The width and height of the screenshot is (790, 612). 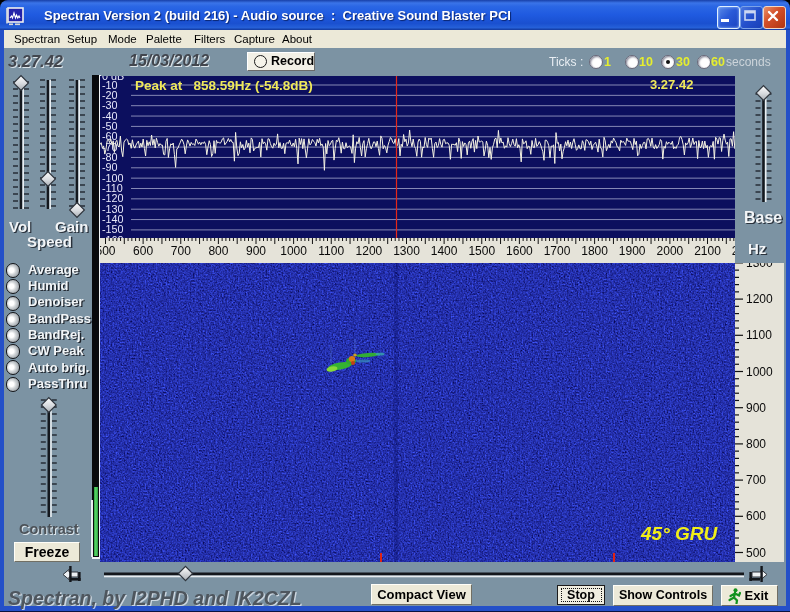 What do you see at coordinates (670, 251) in the screenshot?
I see `svg-text: 2000` at bounding box center [670, 251].